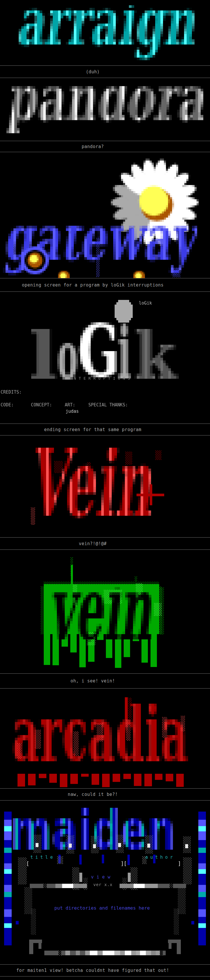 The image size is (210, 980). Describe the element at coordinates (105, 215) in the screenshot. I see `gateway-logo-art` at that location.